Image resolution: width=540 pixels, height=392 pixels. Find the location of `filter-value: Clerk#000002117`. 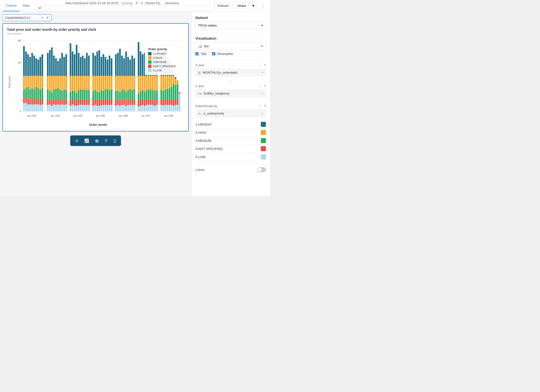

filter-value: Clerk#000002117 is located at coordinates (22, 18).